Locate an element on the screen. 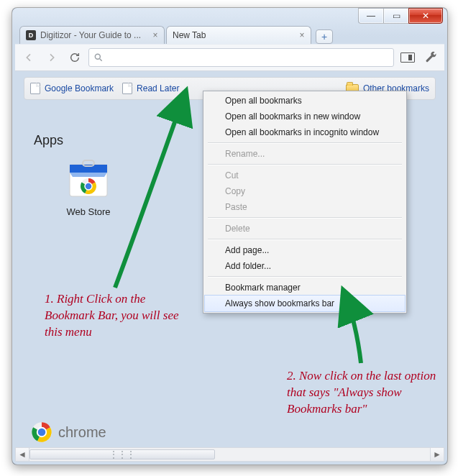 This screenshot has width=458, height=476. scrollbar-track: ⋮⋮⋮ is located at coordinates (230, 454).